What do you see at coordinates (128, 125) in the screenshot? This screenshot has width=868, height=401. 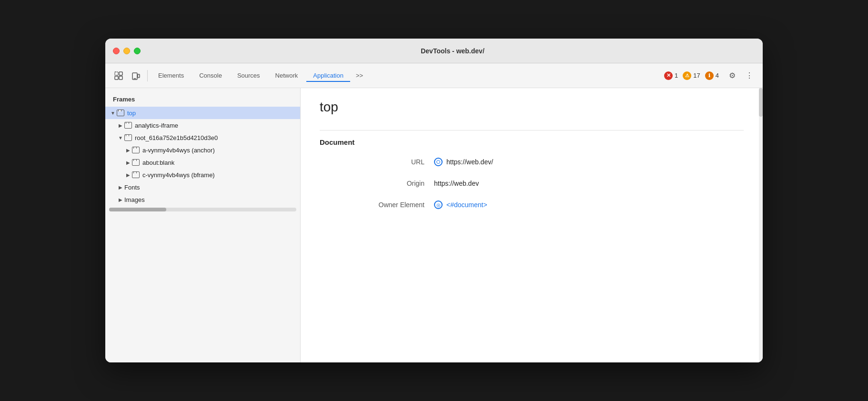 I see `frame-icon-analytics` at bounding box center [128, 125].